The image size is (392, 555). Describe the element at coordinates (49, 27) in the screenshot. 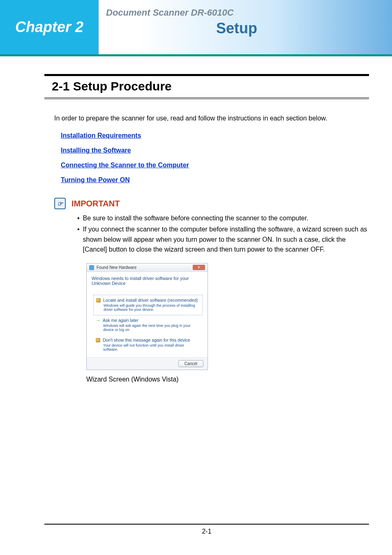

I see `chapter-badge: Chapter 2` at that location.